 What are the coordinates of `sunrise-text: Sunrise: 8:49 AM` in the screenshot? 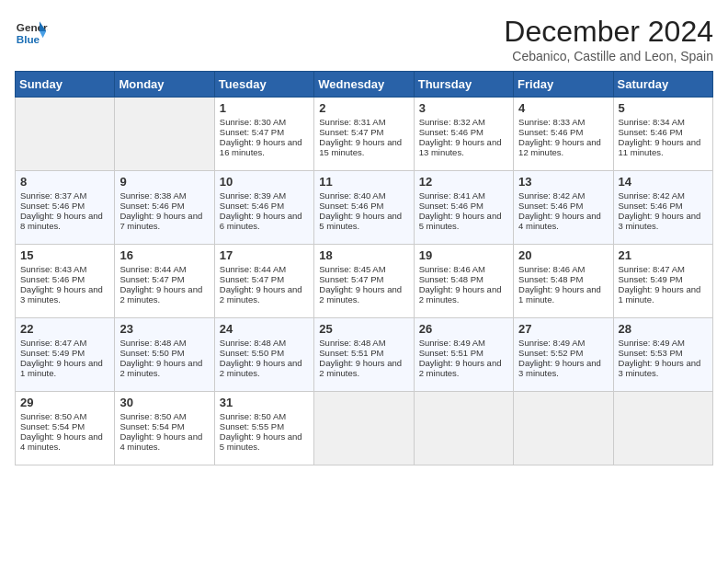 It's located at (552, 342).